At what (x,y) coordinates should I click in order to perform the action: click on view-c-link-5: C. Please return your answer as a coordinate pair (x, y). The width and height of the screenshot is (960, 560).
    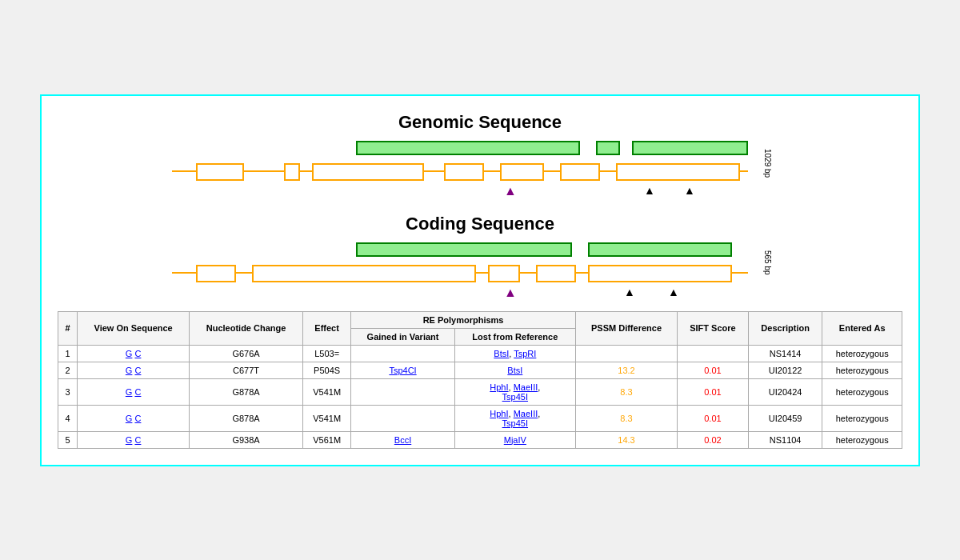
    Looking at the image, I should click on (138, 440).